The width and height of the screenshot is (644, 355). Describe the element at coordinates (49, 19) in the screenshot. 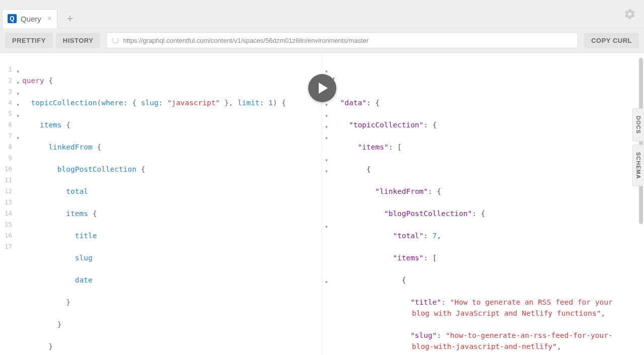

I see `close-icon: ×` at that location.